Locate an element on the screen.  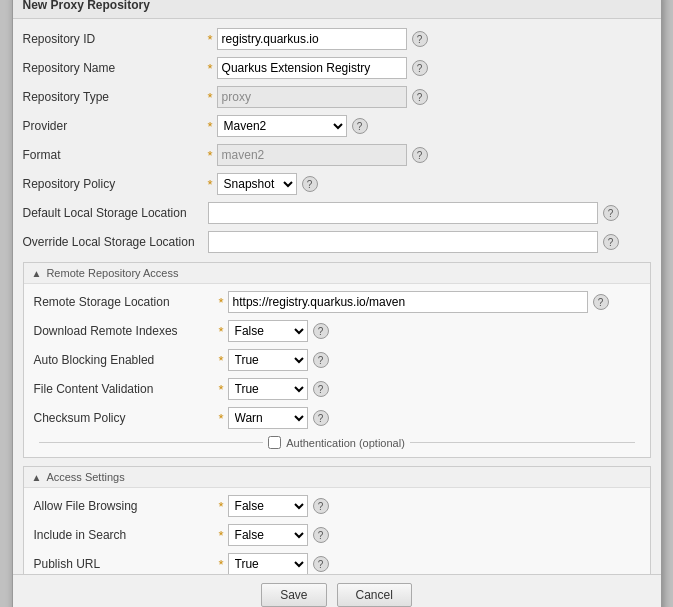
checksum-policy-help-icon: ? is located at coordinates (321, 418).